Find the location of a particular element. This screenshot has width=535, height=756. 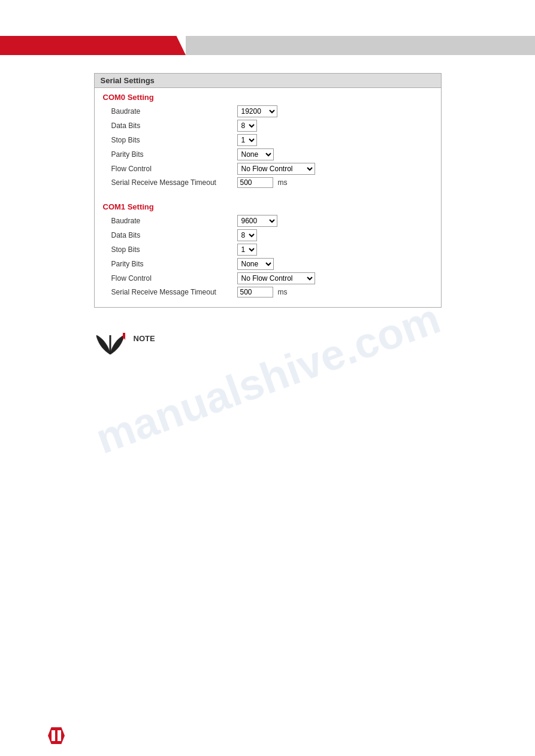

com0-paritybits-label: Parity Bits is located at coordinates (174, 154).